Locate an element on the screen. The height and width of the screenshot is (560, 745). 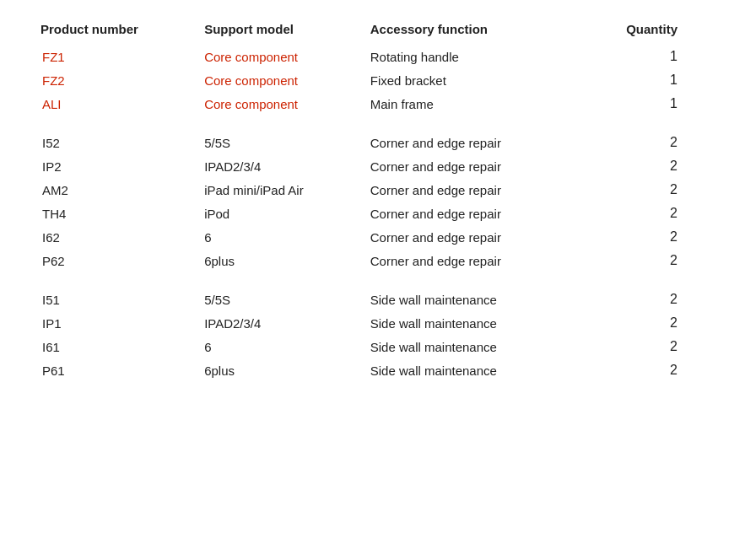
table-row: TH4iPodCorner and edge repair2 is located at coordinates (373, 213).